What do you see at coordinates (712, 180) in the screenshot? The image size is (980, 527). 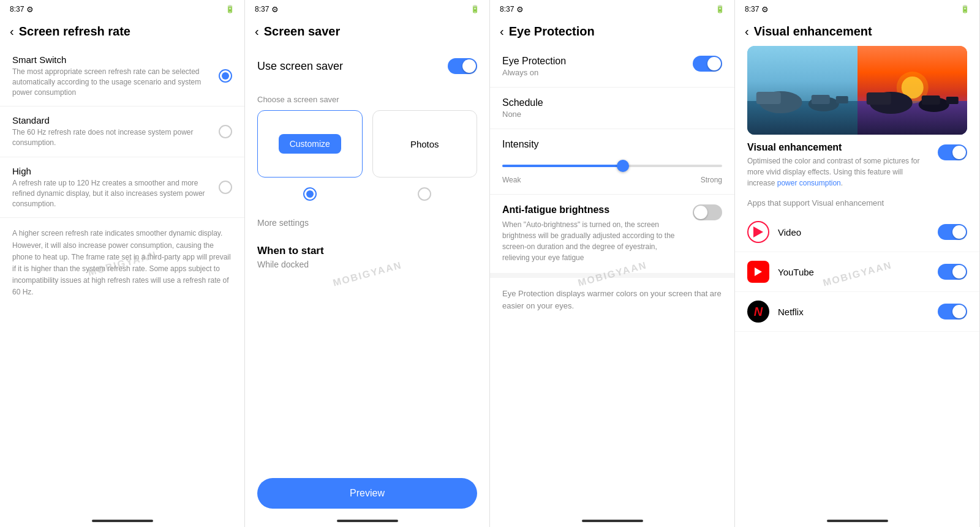 I see `slider-strong-label: Strong` at bounding box center [712, 180].